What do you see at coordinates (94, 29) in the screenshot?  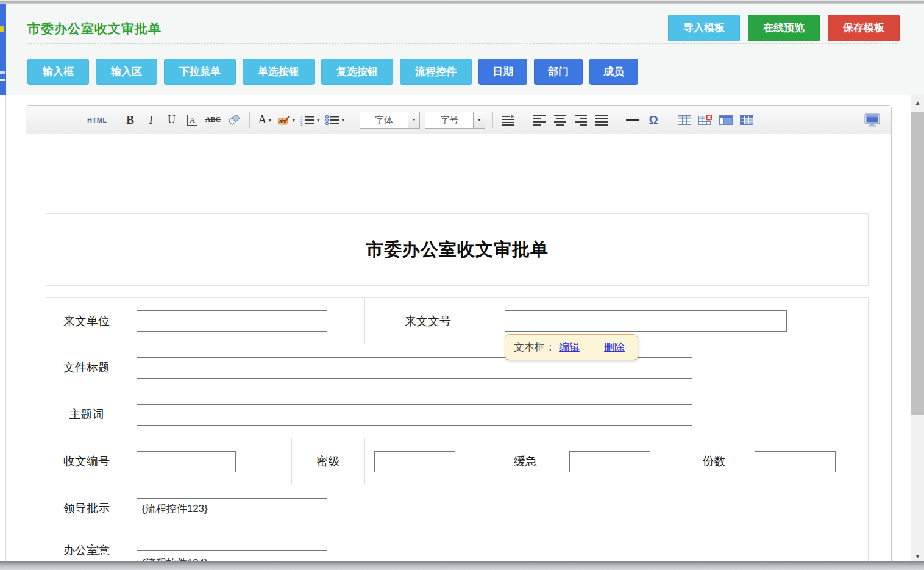 I see `page-title: 市委办公室收文审批单` at bounding box center [94, 29].